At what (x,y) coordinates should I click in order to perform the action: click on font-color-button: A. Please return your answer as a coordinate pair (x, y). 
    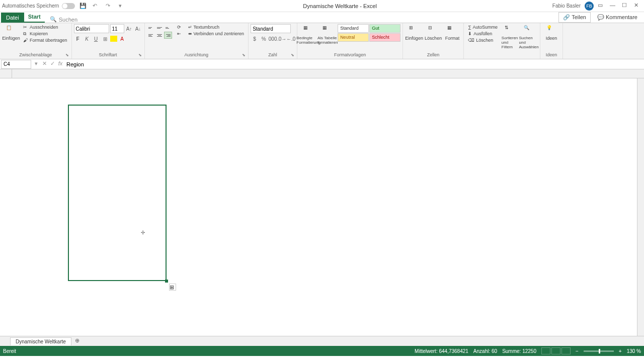
    Looking at the image, I should click on (122, 39).